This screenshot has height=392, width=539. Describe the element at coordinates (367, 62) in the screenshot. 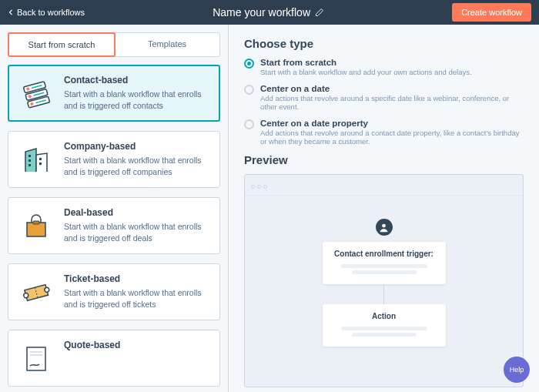

I see `radio-title: Start from scratch` at that location.